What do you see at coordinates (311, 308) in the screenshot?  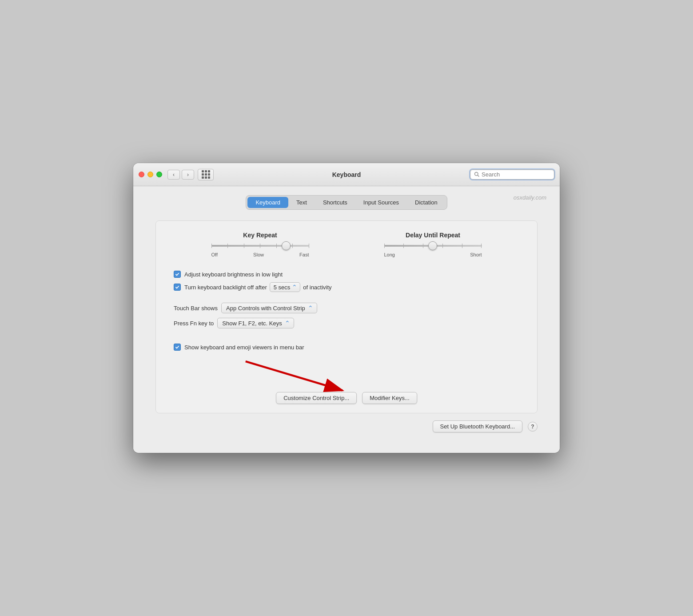 I see `touchbar-dropdown-arrow-icon: ⌃` at bounding box center [311, 308].